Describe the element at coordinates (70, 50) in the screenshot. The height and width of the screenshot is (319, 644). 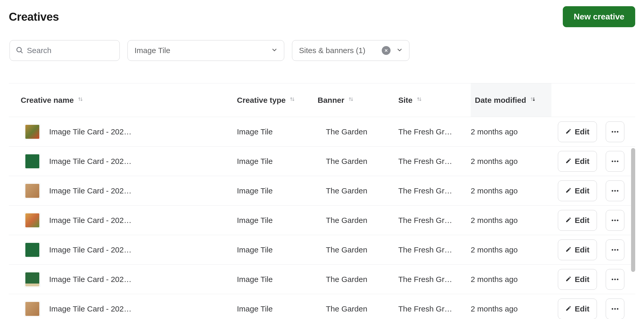
I see `search-input` at that location.